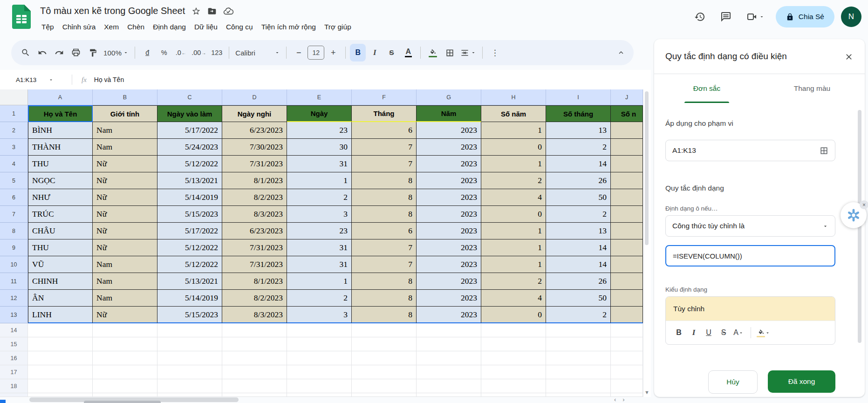  What do you see at coordinates (513, 372) in the screenshot?
I see `empty-cell-H17` at bounding box center [513, 372].